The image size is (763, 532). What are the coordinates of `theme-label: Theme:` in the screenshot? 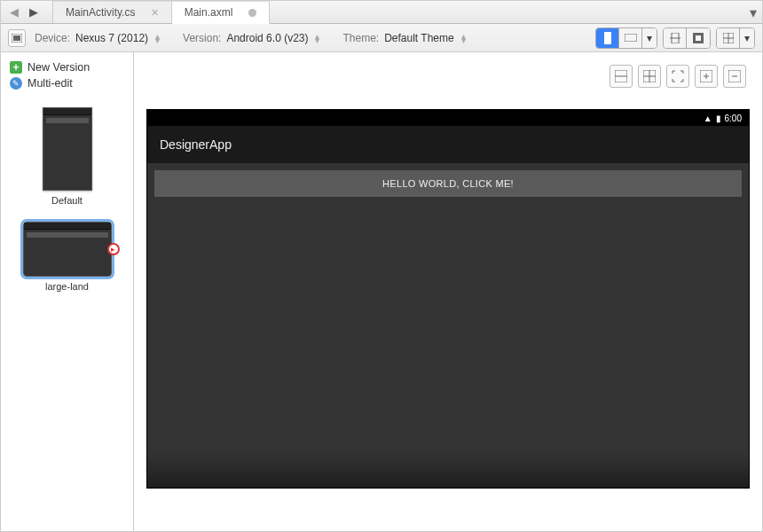 It's located at (360, 38).